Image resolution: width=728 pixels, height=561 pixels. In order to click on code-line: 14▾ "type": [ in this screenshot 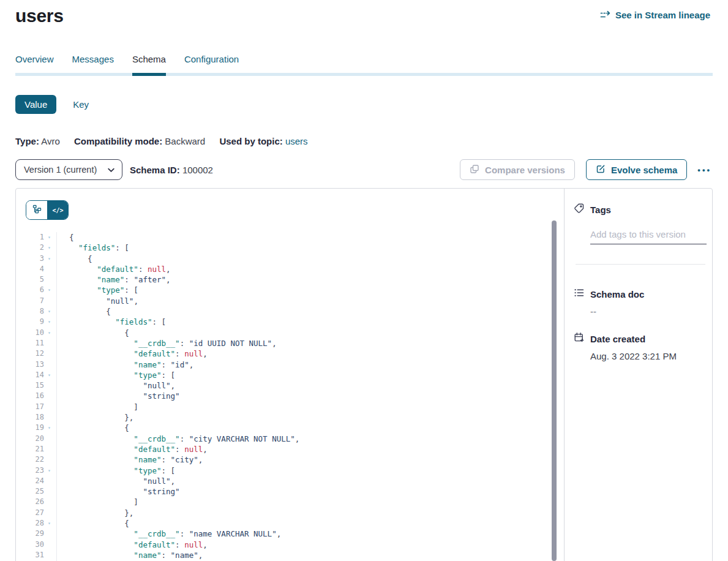, I will do `click(295, 375)`.